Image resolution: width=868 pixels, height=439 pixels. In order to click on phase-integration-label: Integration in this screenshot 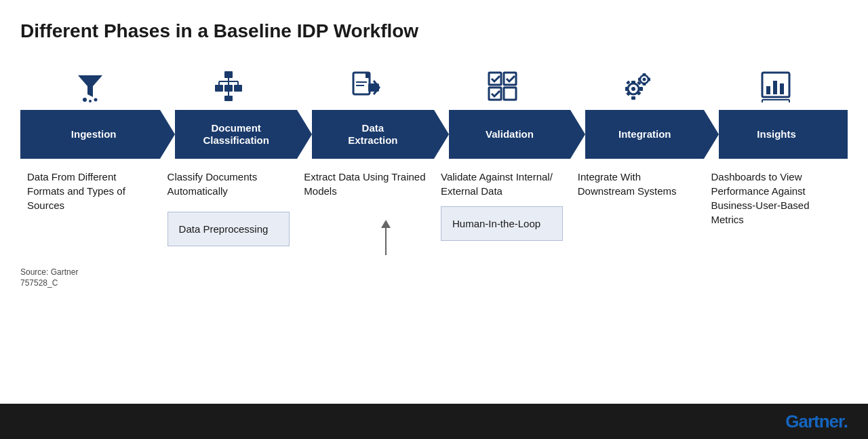, I will do `click(645, 134)`.